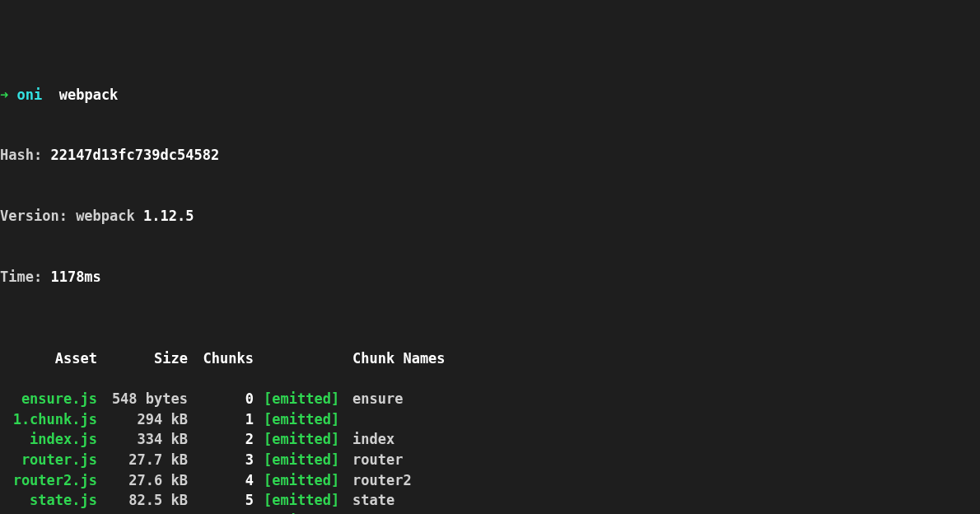 The height and width of the screenshot is (514, 980). I want to click on asset-name: state.js, so click(49, 501).